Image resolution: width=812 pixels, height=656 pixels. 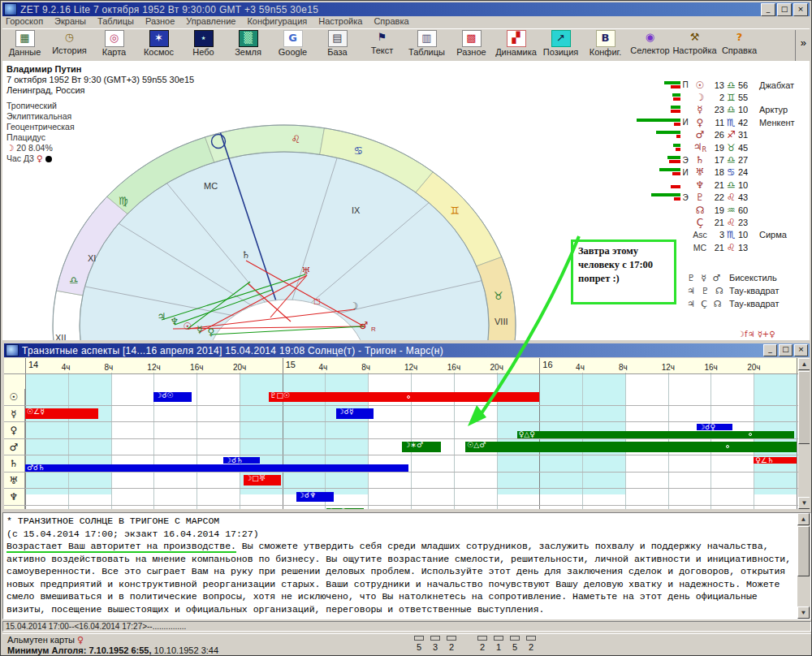 I want to click on toolbar-label: История, so click(x=70, y=50).